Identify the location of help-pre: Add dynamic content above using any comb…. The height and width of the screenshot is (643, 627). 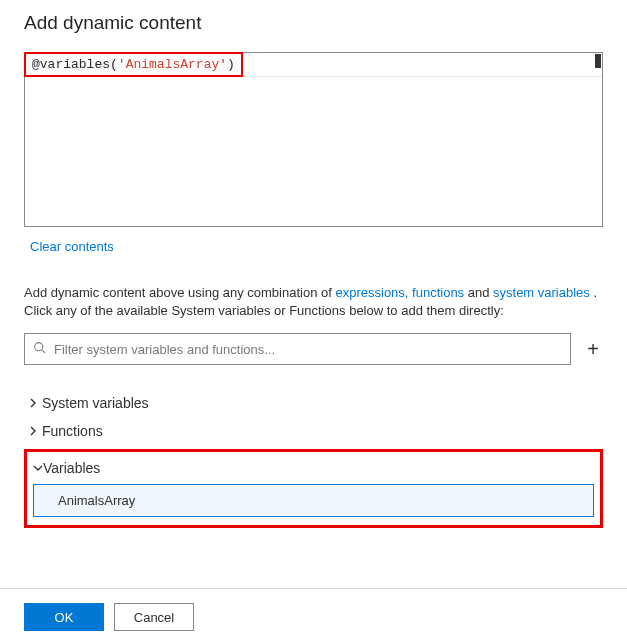
(180, 292).